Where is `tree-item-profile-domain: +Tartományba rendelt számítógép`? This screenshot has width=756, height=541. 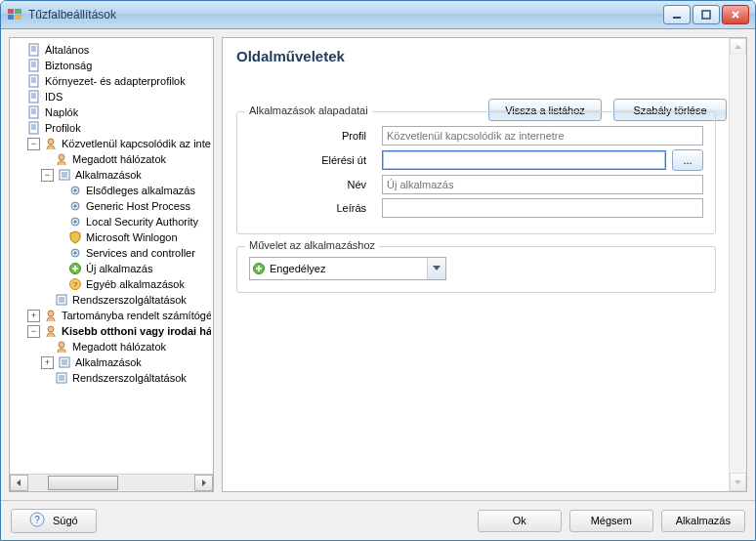
tree-item-profile-domain: +Tartományba rendelt számítógép is located at coordinates (112, 315).